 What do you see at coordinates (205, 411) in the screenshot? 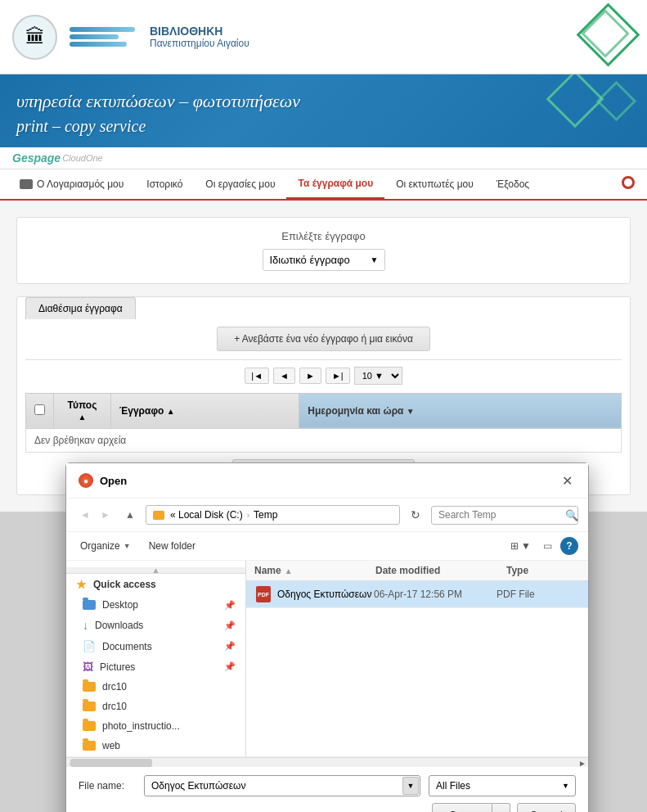
I see `col-doc-header: Έγγραφο ▲` at bounding box center [205, 411].